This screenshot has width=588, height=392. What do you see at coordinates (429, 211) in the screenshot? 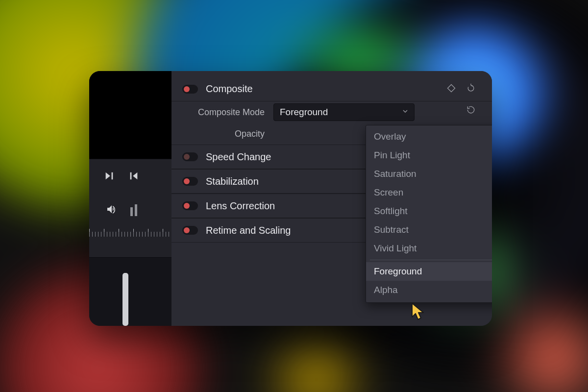
I see `dropdown-option: Softlight` at bounding box center [429, 211].